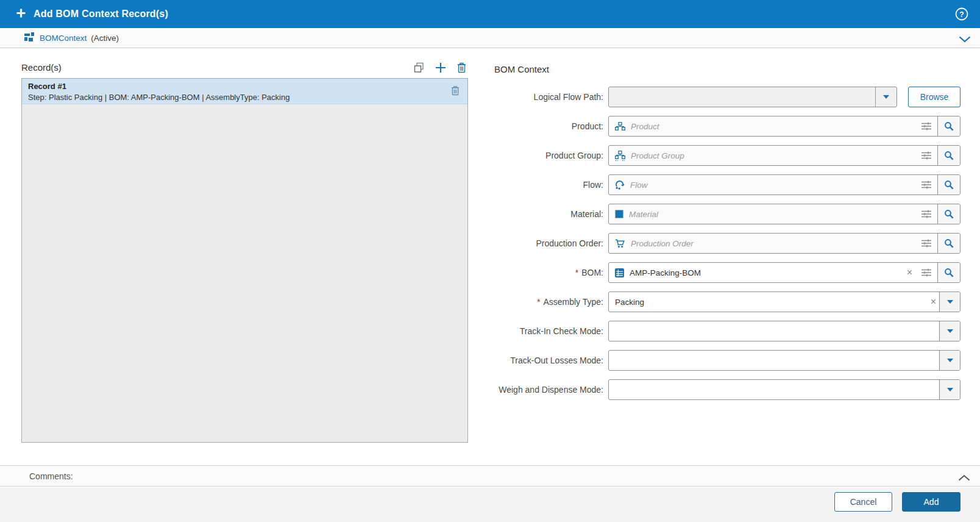 Image resolution: width=980 pixels, height=522 pixels. I want to click on field-label: Flow:, so click(545, 185).